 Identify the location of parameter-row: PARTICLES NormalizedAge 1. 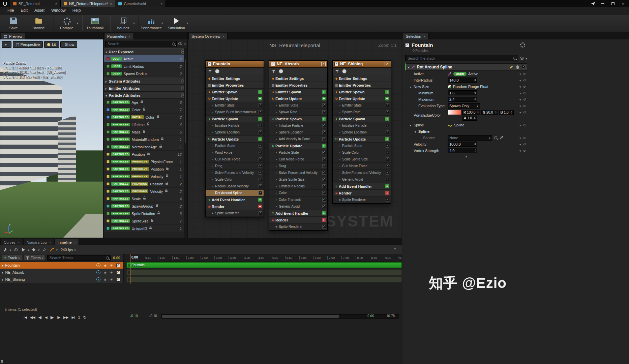
(146, 147).